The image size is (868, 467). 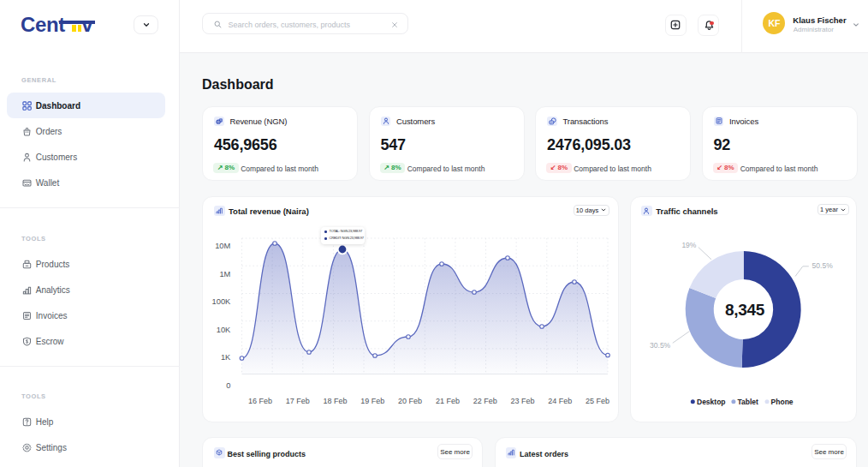 I want to click on svg-text: 25 Feb, so click(x=597, y=401).